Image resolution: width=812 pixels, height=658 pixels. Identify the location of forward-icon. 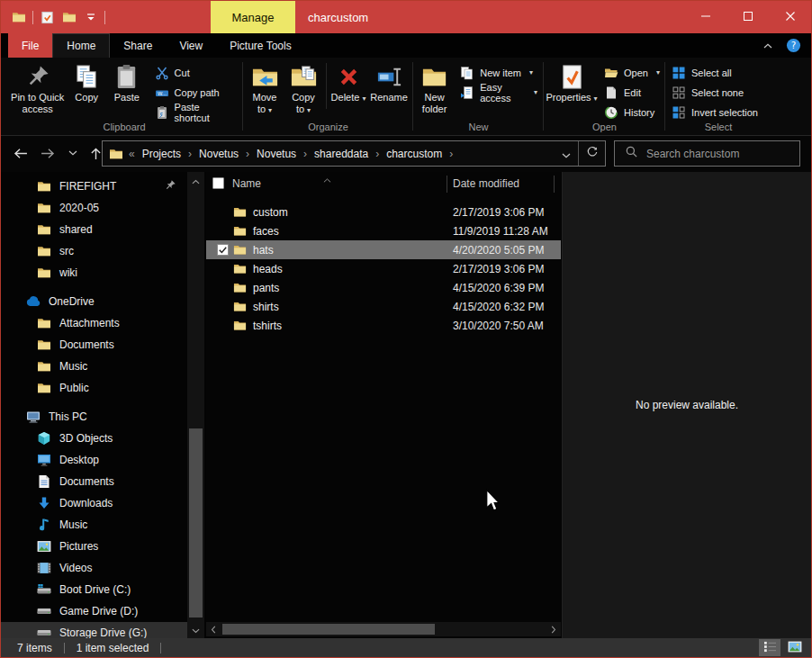
(49, 153).